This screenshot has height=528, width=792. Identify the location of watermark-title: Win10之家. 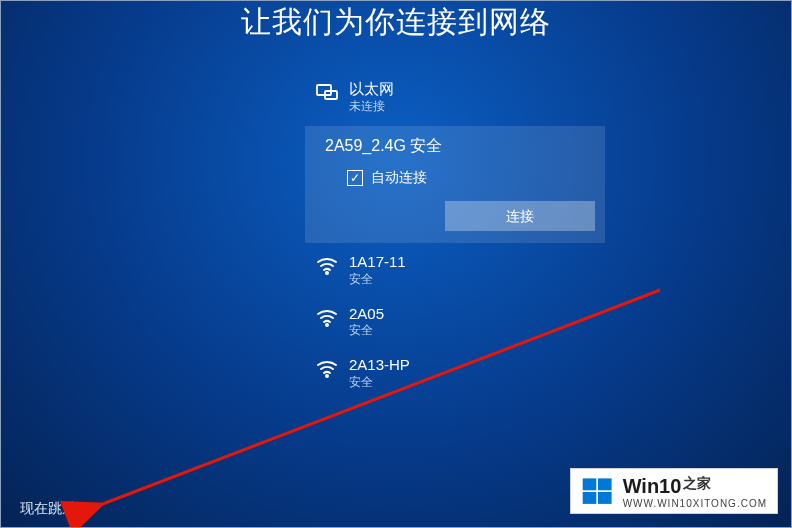
(695, 486).